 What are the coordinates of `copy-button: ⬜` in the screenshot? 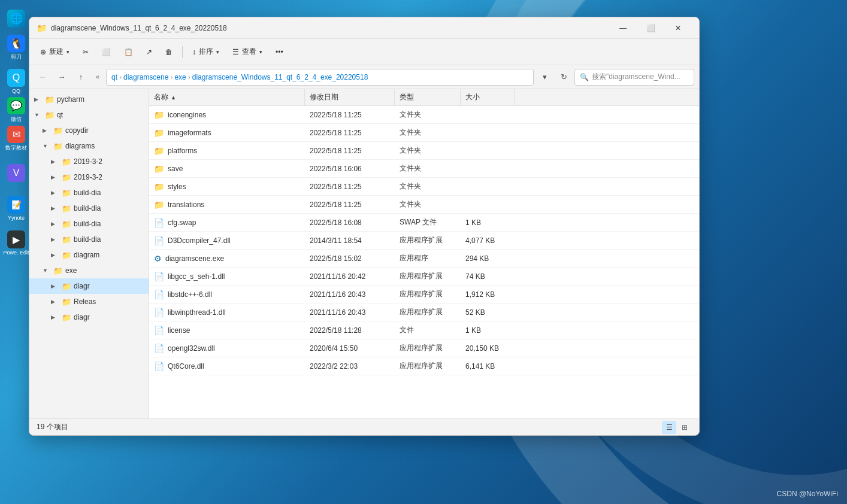 It's located at (107, 52).